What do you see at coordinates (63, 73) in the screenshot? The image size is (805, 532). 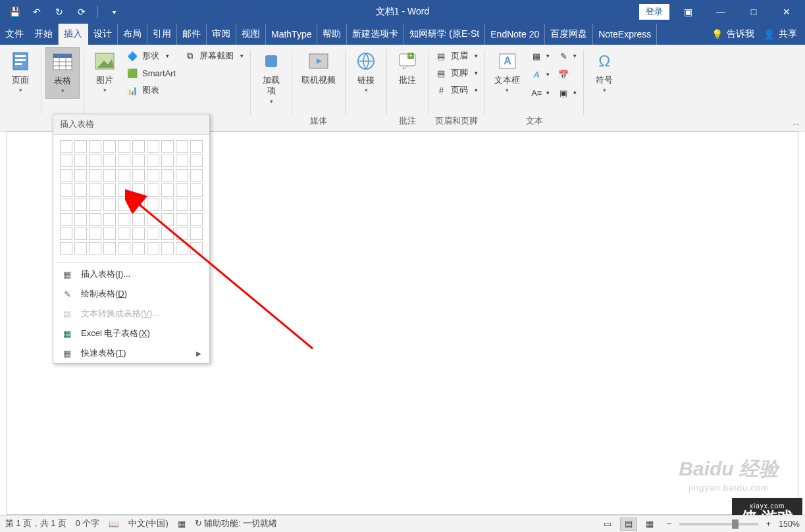 I see `table-button: 表格` at bounding box center [63, 73].